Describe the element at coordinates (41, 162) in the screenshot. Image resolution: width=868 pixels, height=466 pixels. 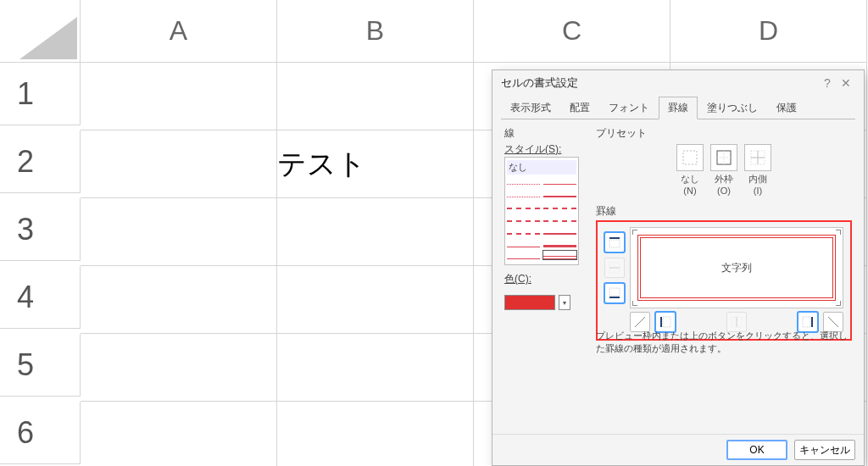
I see `row-header-2: 2` at that location.